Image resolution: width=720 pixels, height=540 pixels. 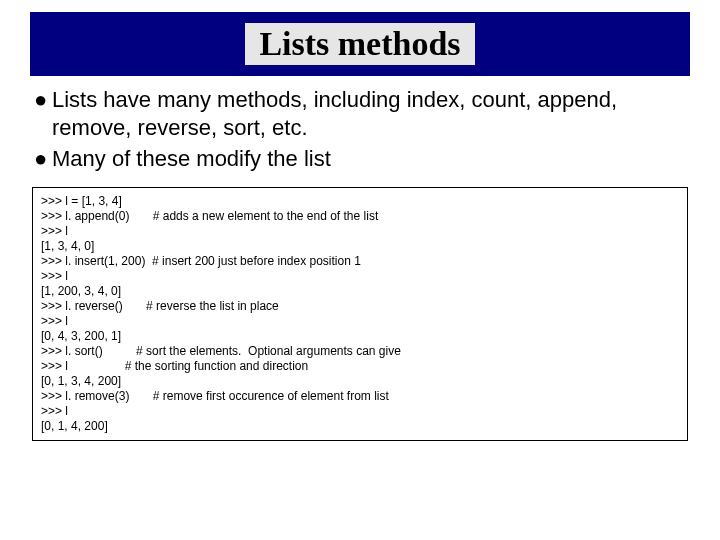 I want to click on title-band: Lists methods, so click(x=360, y=44).